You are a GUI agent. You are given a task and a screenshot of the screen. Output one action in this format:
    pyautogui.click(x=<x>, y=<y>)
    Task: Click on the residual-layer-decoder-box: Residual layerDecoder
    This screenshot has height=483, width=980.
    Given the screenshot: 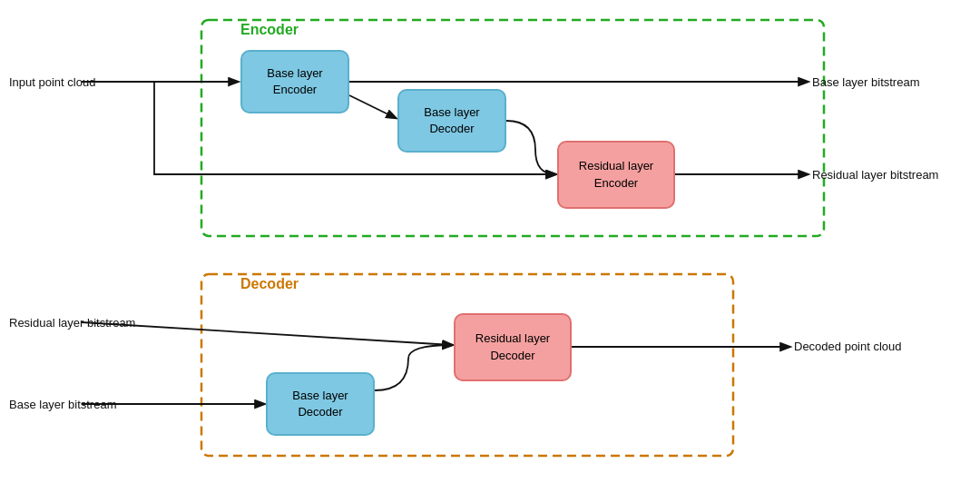 What is the action you would take?
    pyautogui.click(x=513, y=347)
    